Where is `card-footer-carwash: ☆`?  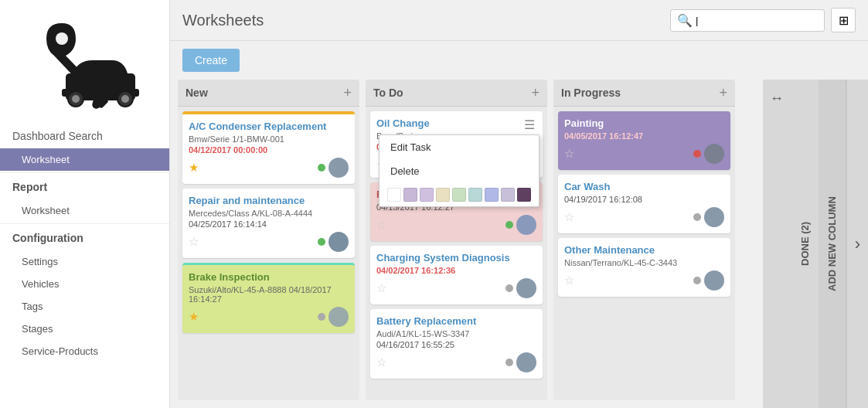
card-footer-carwash: ☆ is located at coordinates (645, 217).